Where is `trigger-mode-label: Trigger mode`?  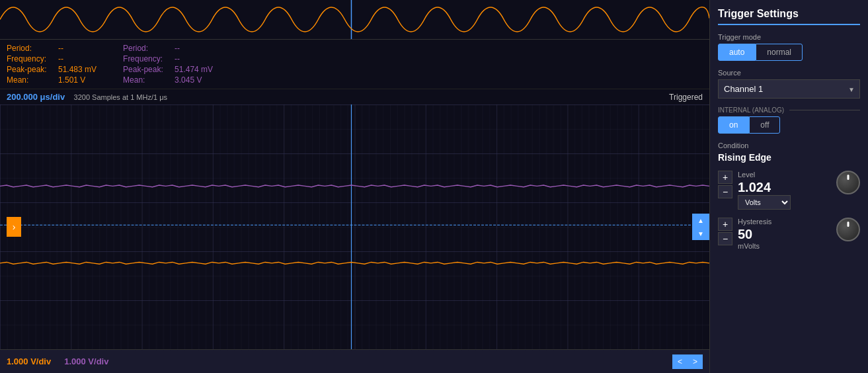 trigger-mode-label: Trigger mode is located at coordinates (789, 37).